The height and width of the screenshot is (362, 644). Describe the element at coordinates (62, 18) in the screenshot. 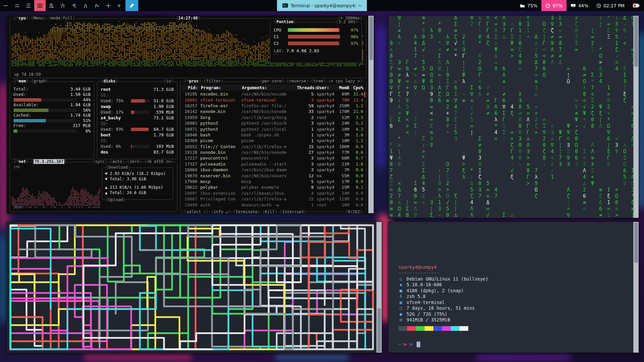

I see `mode-button: mode:full` at that location.